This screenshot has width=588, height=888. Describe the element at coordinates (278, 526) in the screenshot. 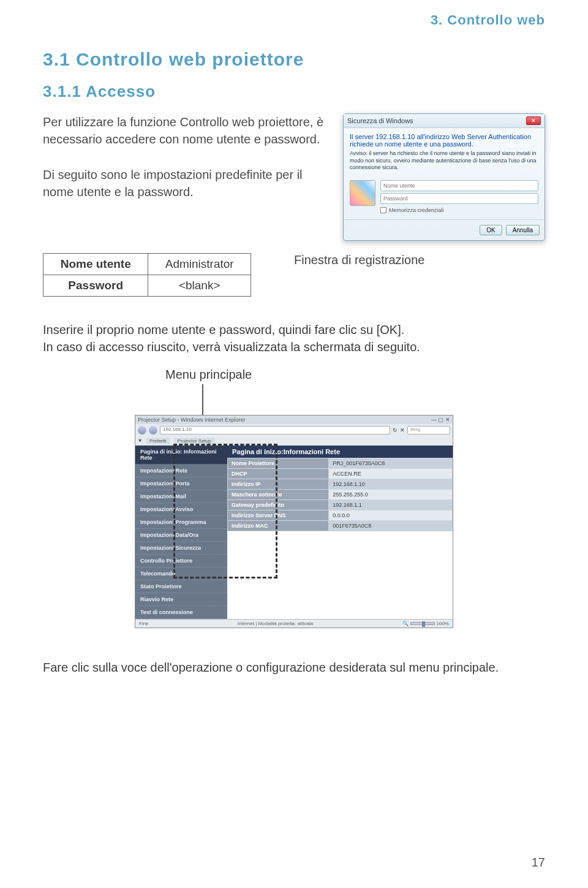

I see `row-key: Indirizzo MAC` at that location.